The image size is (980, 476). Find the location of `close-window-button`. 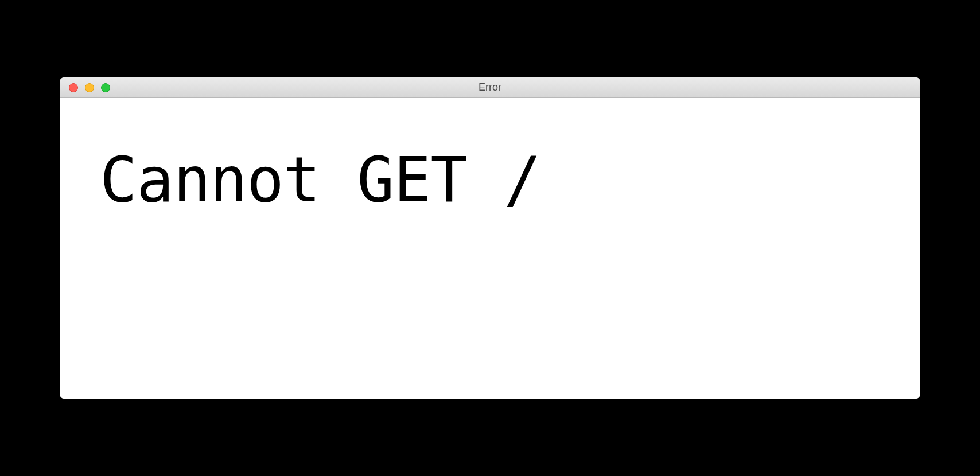

close-window-button is located at coordinates (73, 88).